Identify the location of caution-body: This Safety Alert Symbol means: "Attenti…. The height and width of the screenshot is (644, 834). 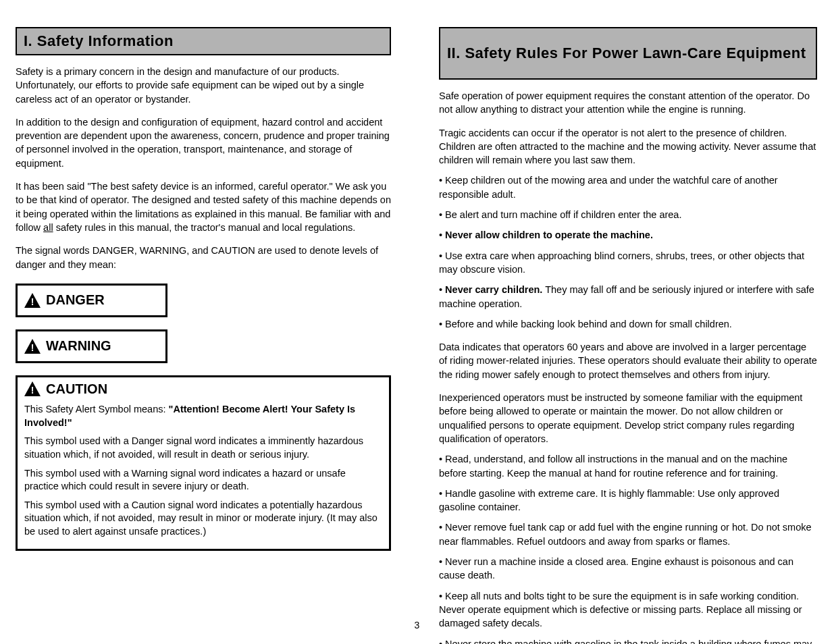
(203, 471).